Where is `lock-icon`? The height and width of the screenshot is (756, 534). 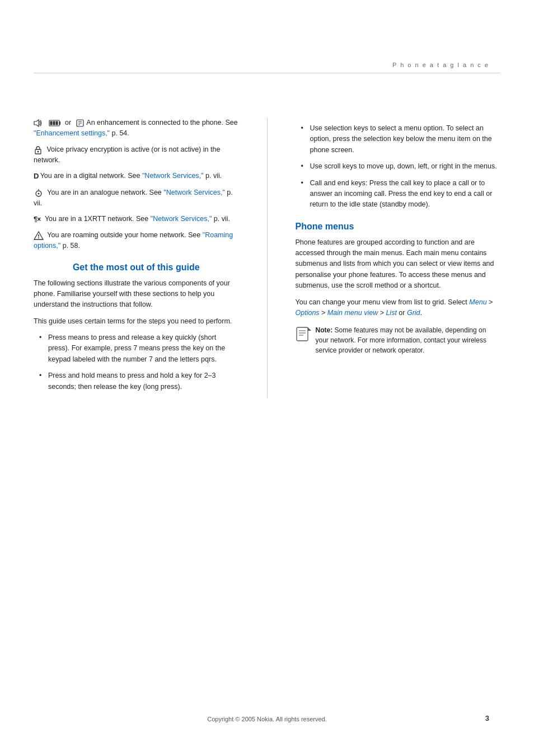
lock-icon is located at coordinates (38, 150).